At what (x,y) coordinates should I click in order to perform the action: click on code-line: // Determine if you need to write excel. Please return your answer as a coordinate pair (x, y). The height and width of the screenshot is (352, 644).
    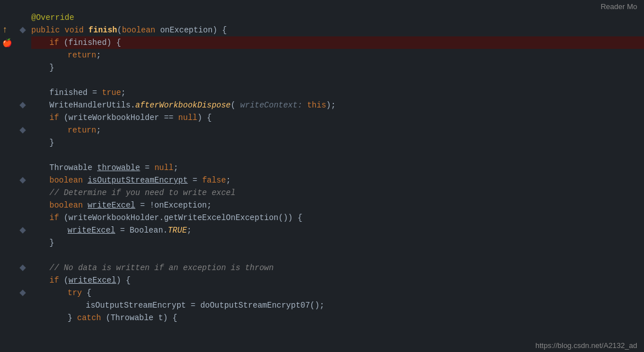
    Looking at the image, I should click on (337, 193).